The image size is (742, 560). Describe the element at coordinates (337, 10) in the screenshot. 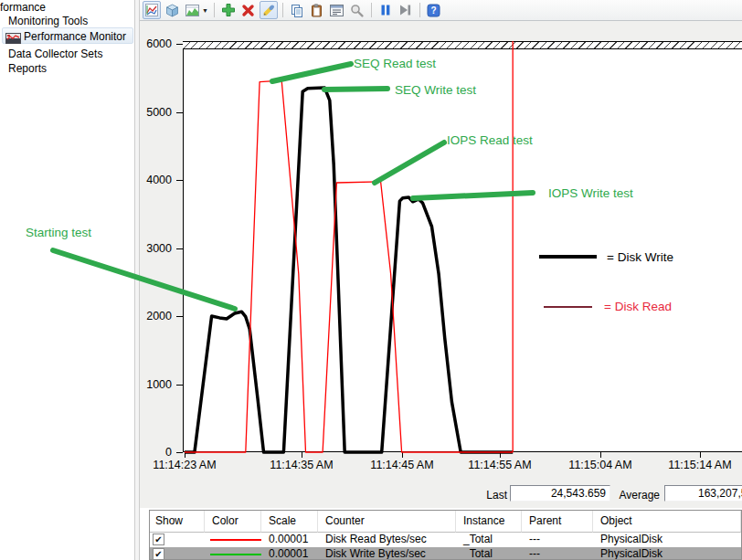

I see `properties-button` at that location.